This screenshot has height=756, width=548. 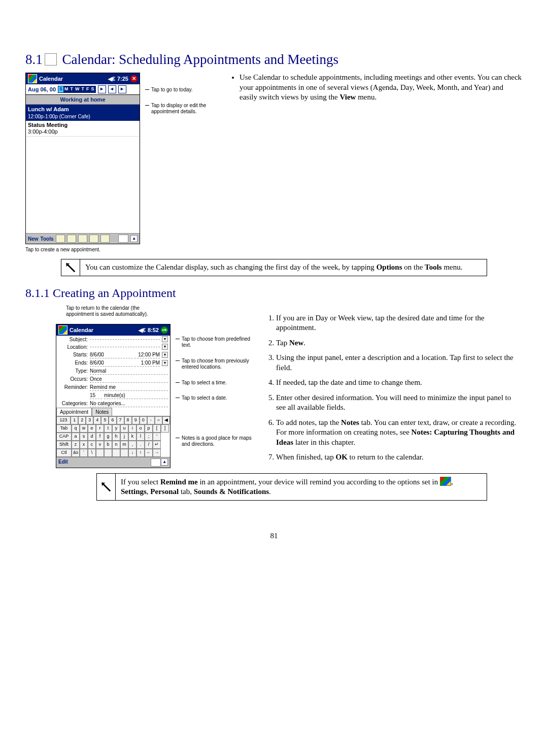 I want to click on key: =, so click(x=158, y=420).